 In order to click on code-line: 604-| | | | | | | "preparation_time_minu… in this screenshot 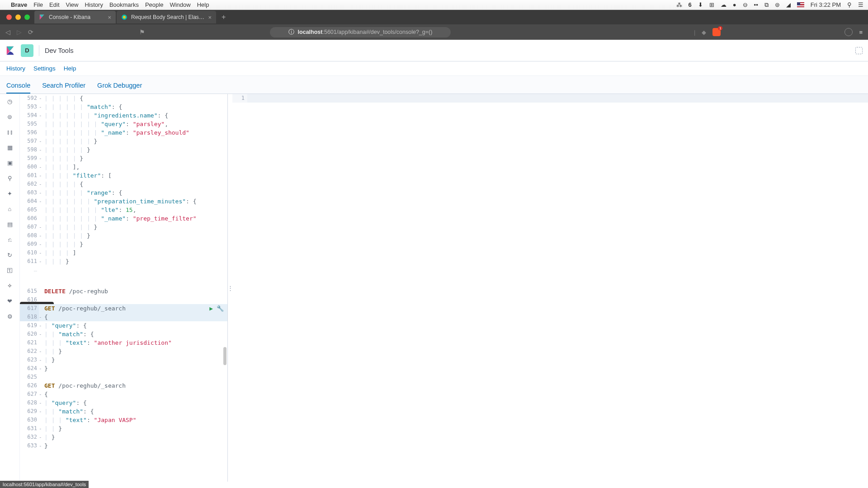, I will do `click(124, 202)`.